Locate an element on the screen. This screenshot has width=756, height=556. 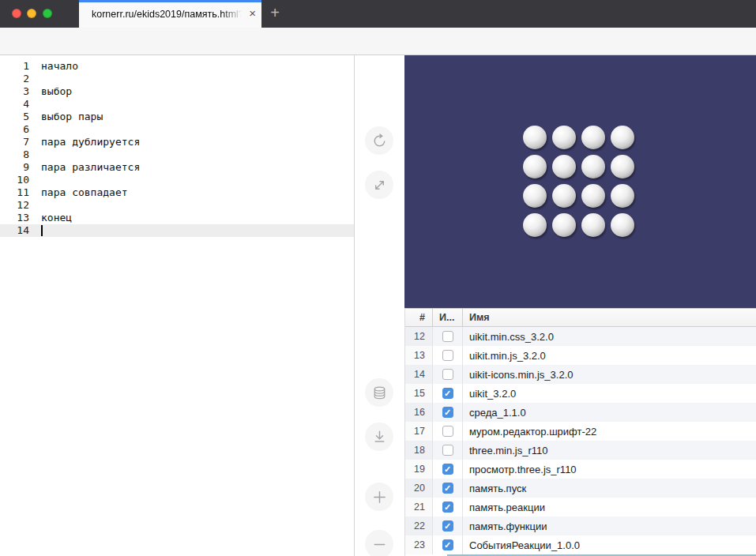
file-table-header: # И... Имя is located at coordinates (581, 317).